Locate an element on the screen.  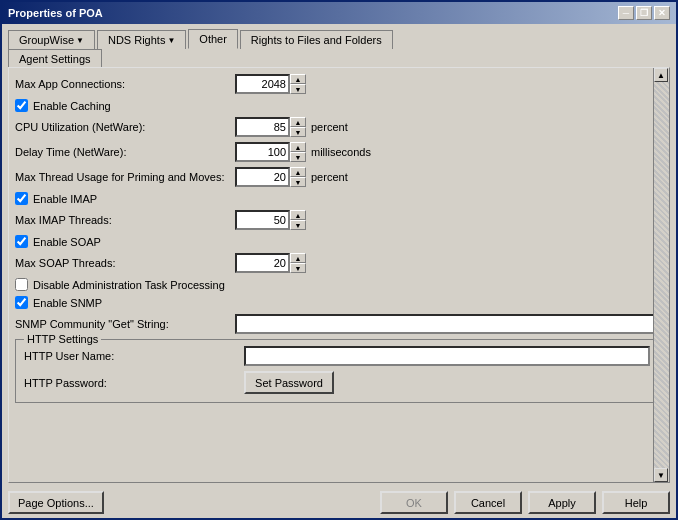
imap-up: ▲ is located at coordinates (298, 215).